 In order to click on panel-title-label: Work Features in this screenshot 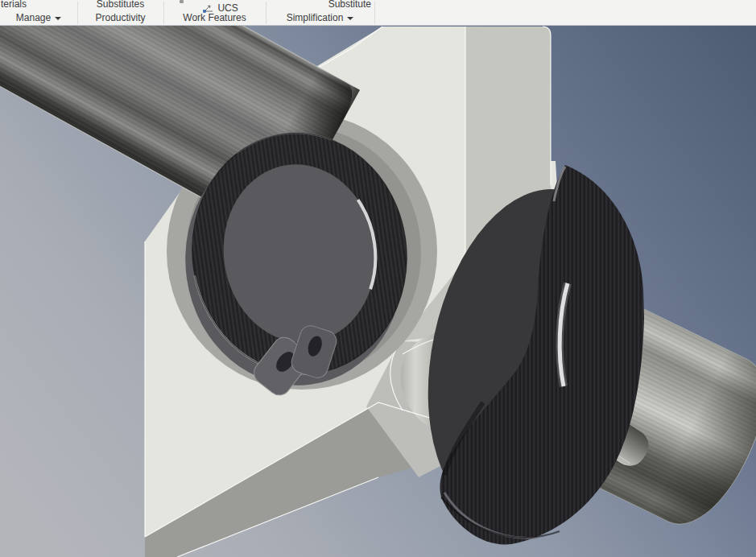, I will do `click(214, 18)`.